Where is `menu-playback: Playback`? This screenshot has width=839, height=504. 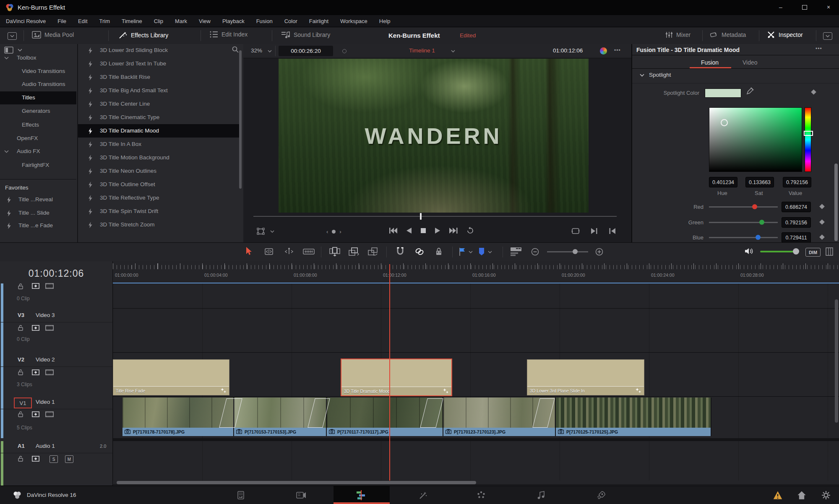 menu-playback: Playback is located at coordinates (233, 21).